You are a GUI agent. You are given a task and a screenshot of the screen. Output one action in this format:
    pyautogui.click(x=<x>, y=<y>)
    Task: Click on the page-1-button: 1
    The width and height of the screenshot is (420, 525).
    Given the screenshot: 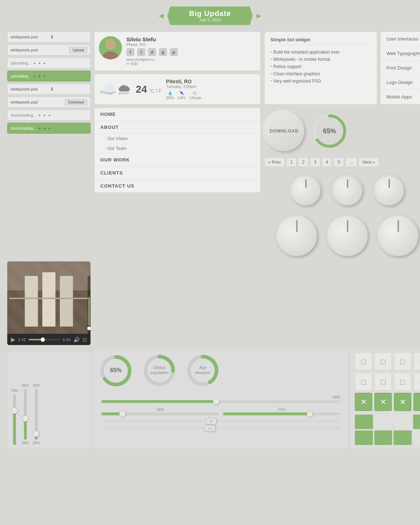 What is the action you would take?
    pyautogui.click(x=292, y=162)
    